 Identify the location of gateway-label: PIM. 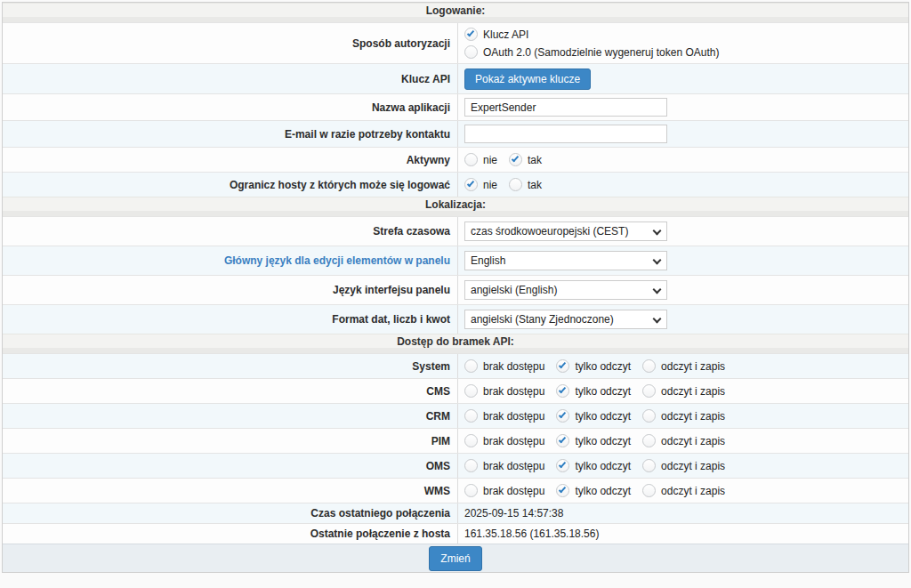
(441, 441).